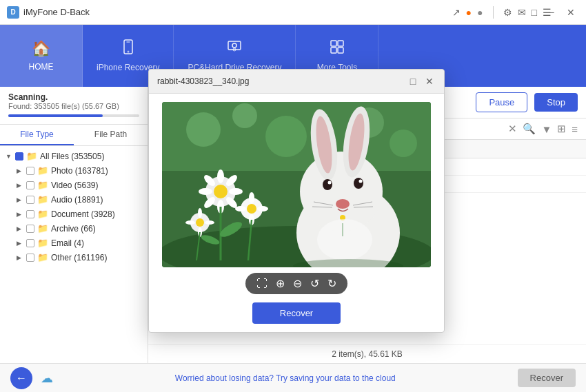 The image size is (586, 392). What do you see at coordinates (575, 130) in the screenshot?
I see `list-icon: ≡` at bounding box center [575, 130].